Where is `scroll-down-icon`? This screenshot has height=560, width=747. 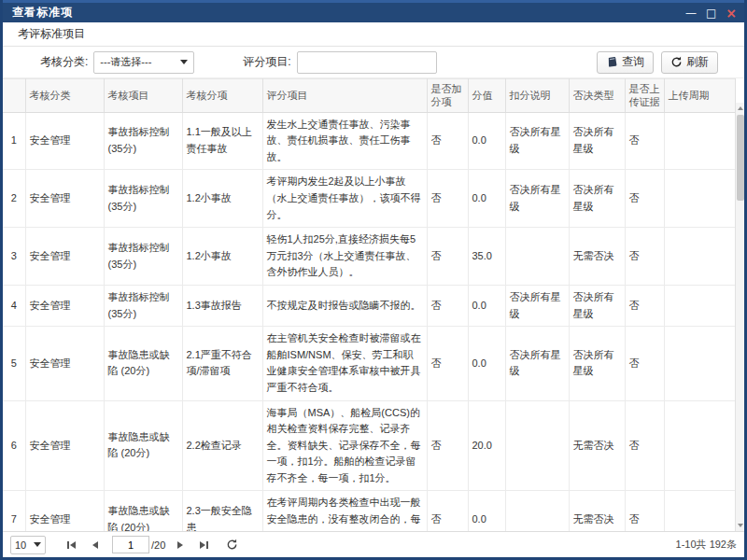
scroll-down-icon is located at coordinates (740, 525).